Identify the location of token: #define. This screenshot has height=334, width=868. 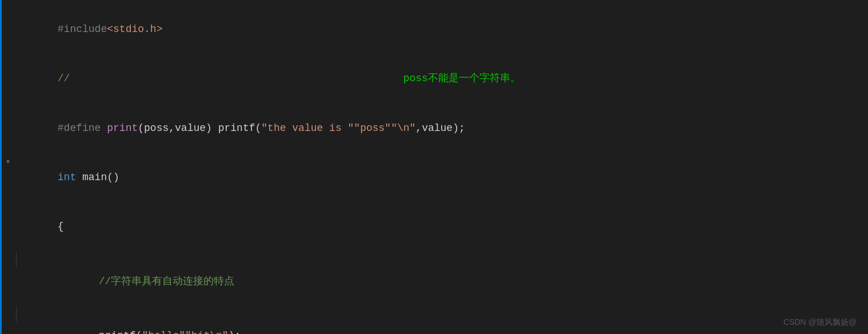
(82, 128).